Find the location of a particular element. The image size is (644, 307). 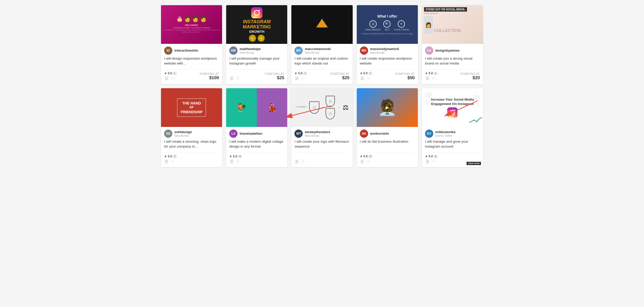

card-10-rating: ★ 5.0 (3) is located at coordinates (431, 156).